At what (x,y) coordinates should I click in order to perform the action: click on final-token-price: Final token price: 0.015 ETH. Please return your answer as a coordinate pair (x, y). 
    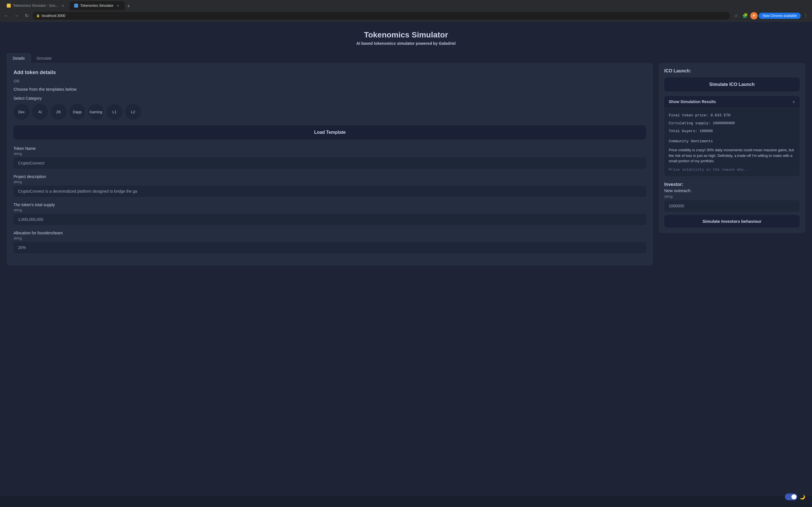
    Looking at the image, I should click on (732, 115).